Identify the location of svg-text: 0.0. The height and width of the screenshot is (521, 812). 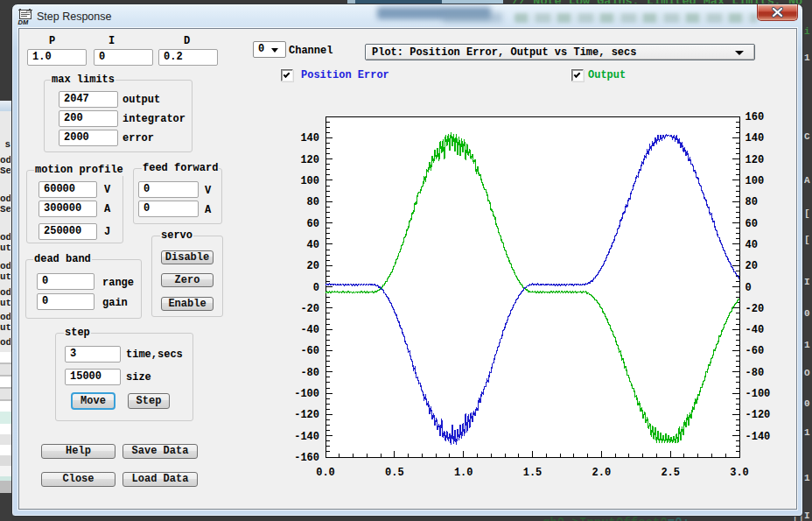
(326, 473).